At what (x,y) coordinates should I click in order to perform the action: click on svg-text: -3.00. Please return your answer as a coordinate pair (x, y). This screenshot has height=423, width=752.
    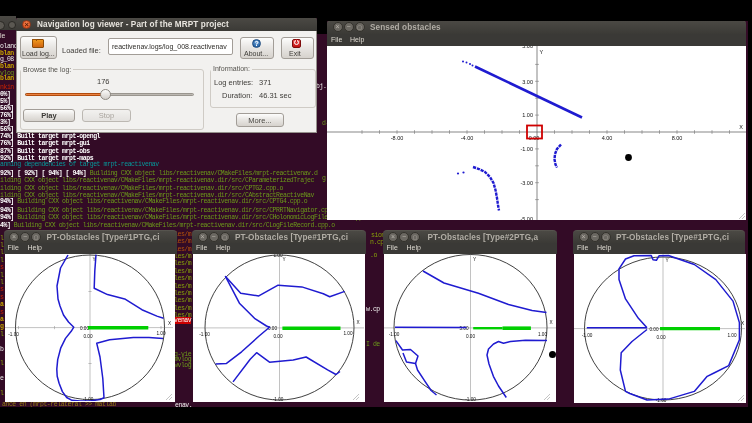
    Looking at the image, I should click on (526, 182).